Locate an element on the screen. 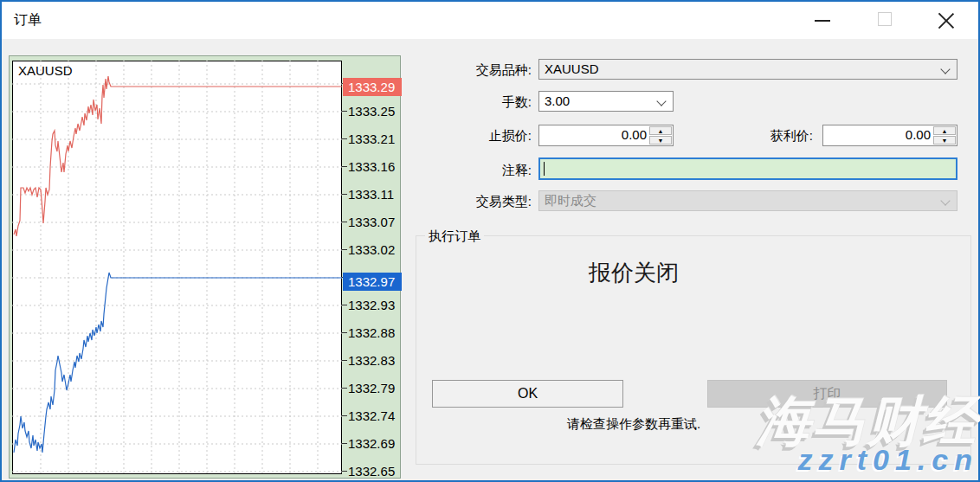 This screenshot has width=980, height=482. order-type-label: 交易类型: is located at coordinates (470, 202).